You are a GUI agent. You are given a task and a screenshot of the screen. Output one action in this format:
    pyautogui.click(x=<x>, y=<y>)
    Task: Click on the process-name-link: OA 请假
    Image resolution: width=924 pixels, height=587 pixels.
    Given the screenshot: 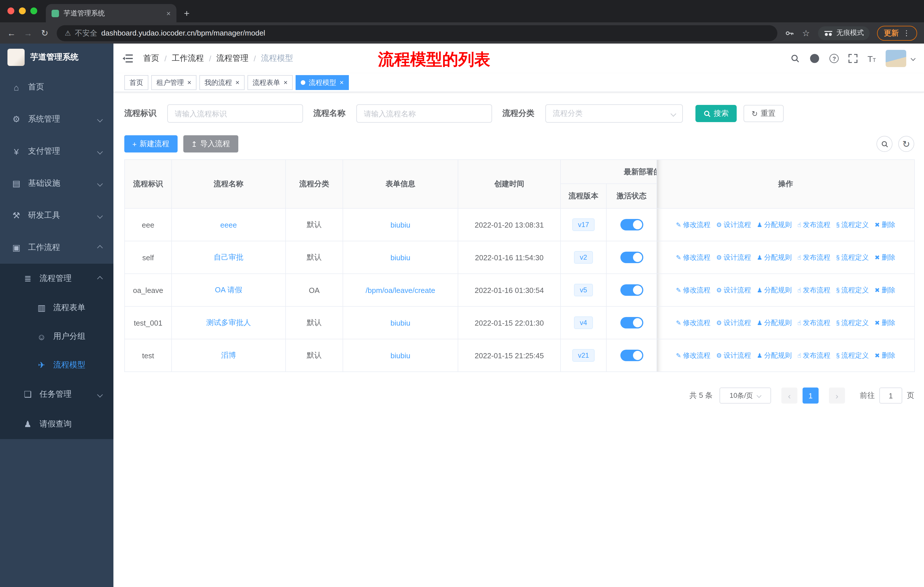 What is the action you would take?
    pyautogui.click(x=229, y=290)
    